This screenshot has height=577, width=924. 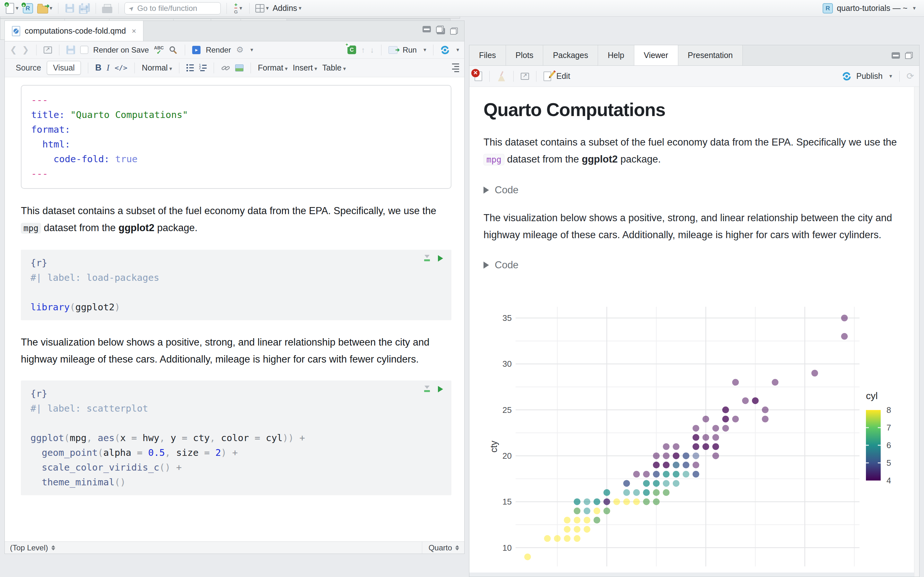 What do you see at coordinates (12, 8) in the screenshot?
I see `new-file-icon: +▾` at bounding box center [12, 8].